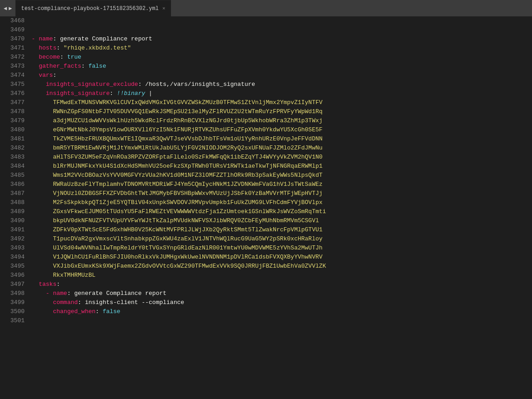 This screenshot has width=532, height=399. Describe the element at coordinates (8, 8) in the screenshot. I see `nav-arrows: ◀ ▶` at that location.